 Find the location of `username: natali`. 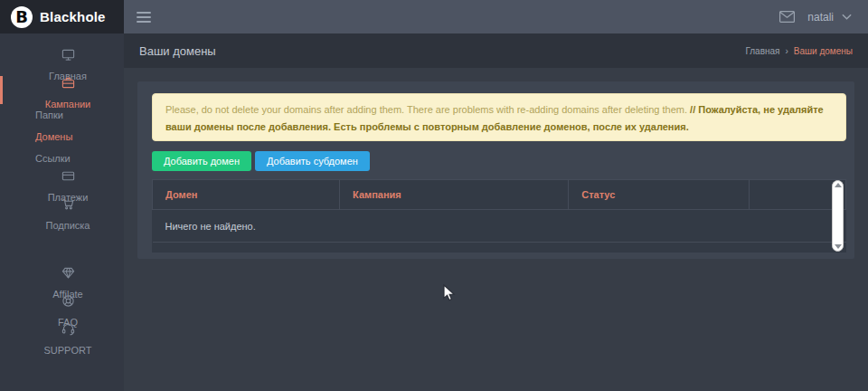

username: natali is located at coordinates (821, 17).